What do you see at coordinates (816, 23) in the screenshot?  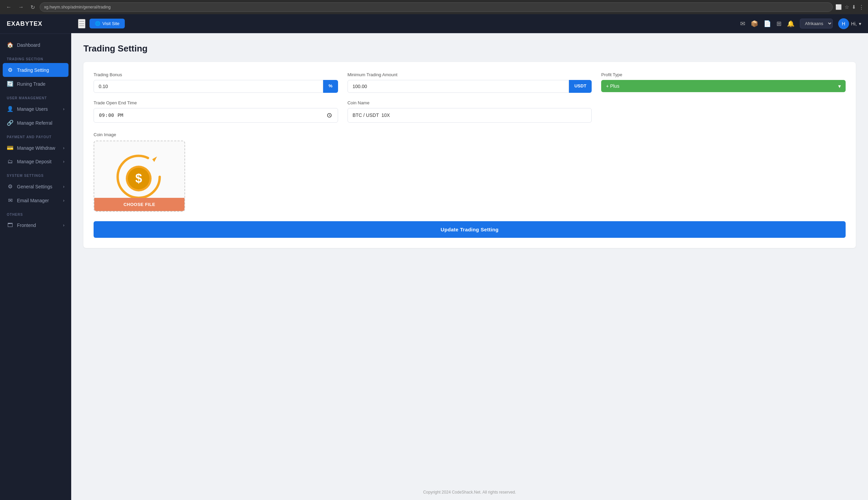 I see `language-selector: Afrikaans` at bounding box center [816, 23].